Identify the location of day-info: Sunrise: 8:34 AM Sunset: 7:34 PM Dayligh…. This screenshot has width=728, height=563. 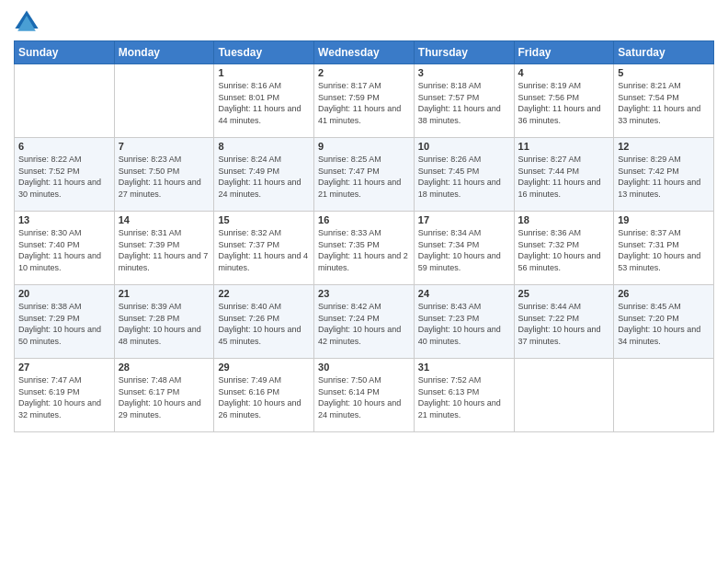
(464, 250).